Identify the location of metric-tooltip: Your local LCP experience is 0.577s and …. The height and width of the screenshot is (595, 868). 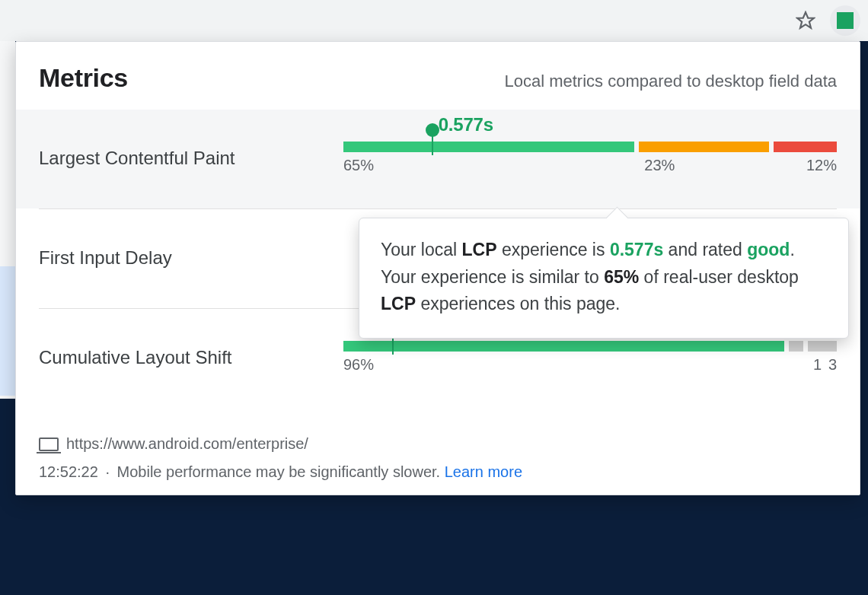
(604, 278).